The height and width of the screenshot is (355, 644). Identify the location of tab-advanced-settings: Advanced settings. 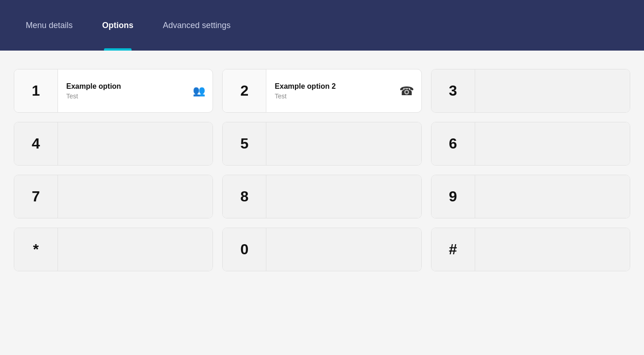
(197, 25).